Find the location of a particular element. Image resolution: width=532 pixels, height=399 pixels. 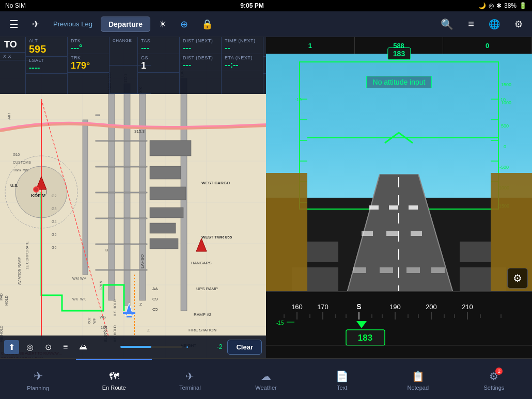

svg-text: G6 is located at coordinates (54, 248).